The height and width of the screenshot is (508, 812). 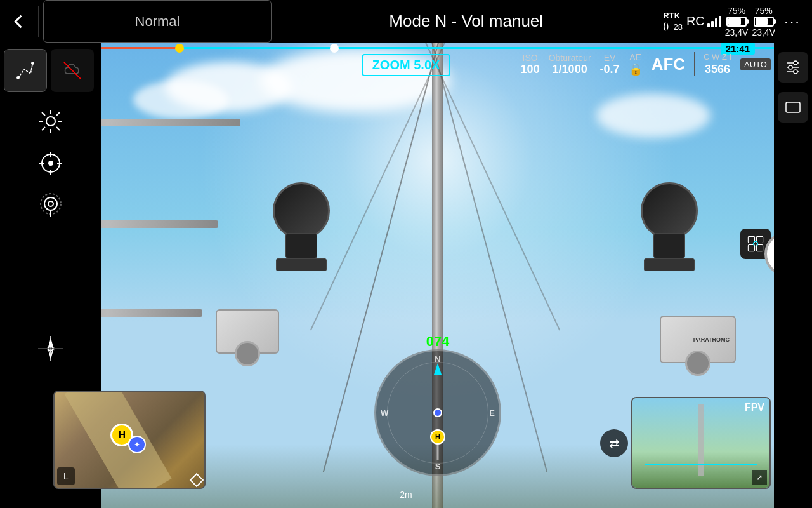 I want to click on compass-heading: 074, so click(x=438, y=342).